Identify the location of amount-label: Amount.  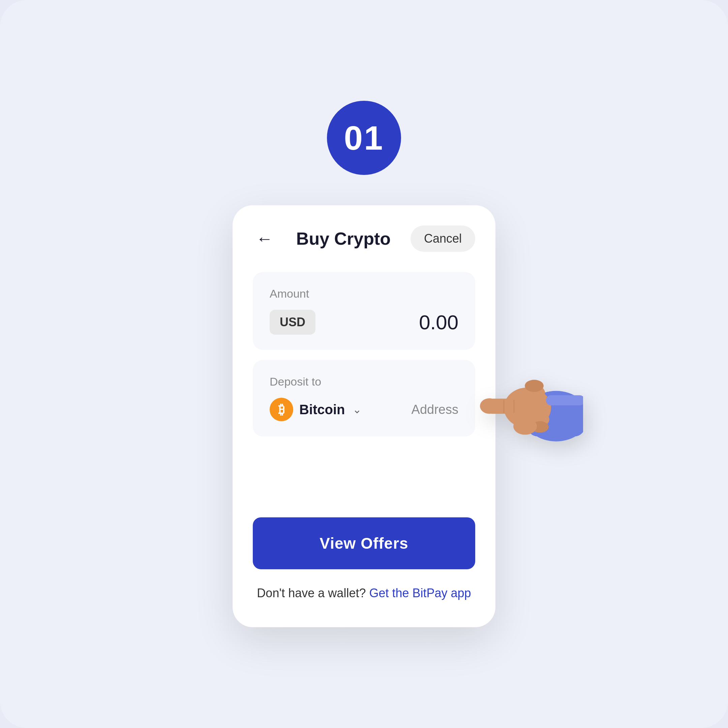
(364, 294).